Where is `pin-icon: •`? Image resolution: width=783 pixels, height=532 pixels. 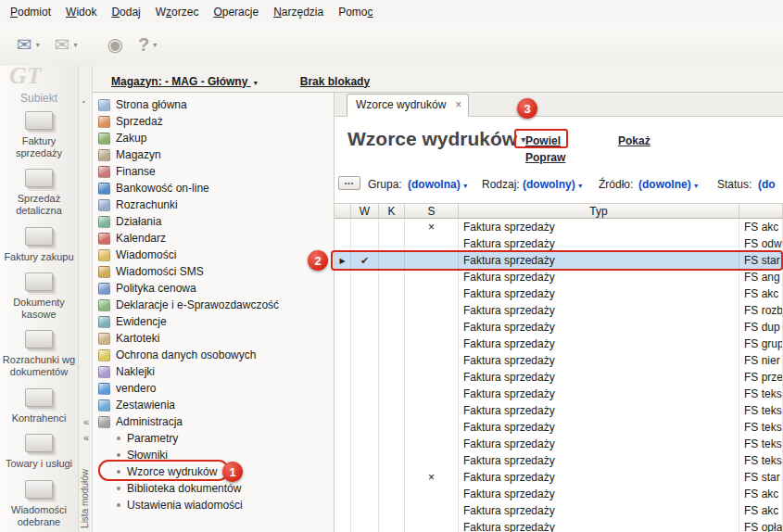
pin-icon: • is located at coordinates (83, 102).